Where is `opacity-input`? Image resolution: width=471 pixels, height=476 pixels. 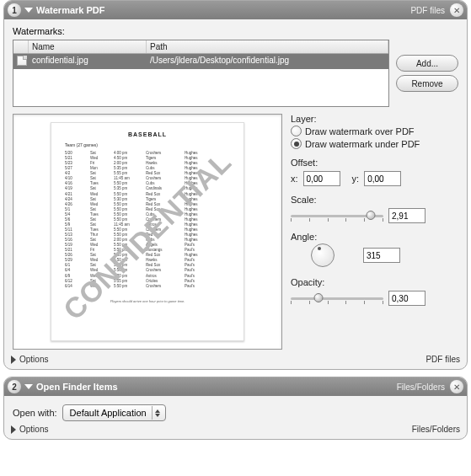
opacity-input is located at coordinates (407, 298).